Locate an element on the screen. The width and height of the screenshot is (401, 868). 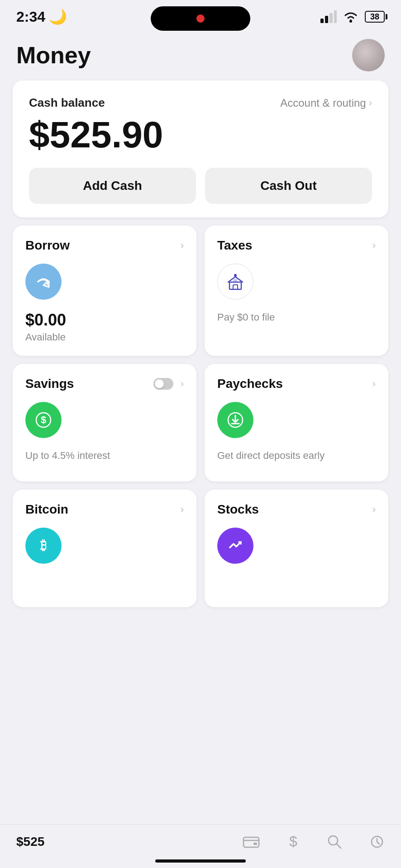
paychecks-card: Paychecks › Get direct deposits early is located at coordinates (296, 423).